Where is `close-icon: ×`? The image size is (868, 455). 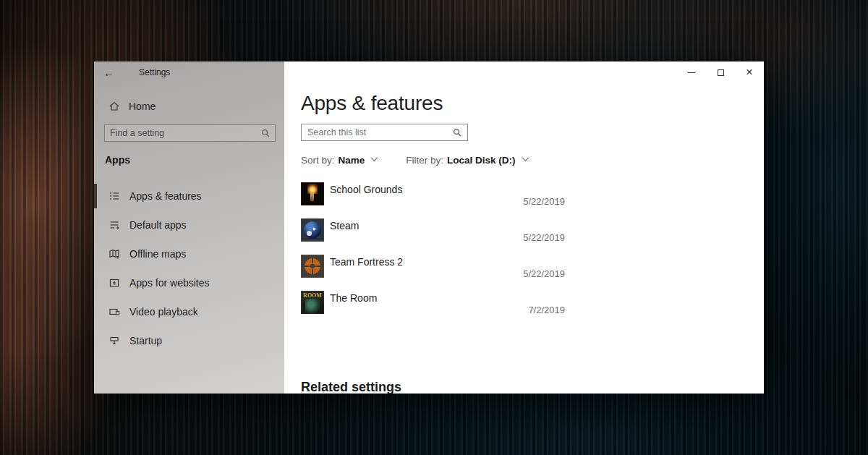
close-icon: × is located at coordinates (749, 72).